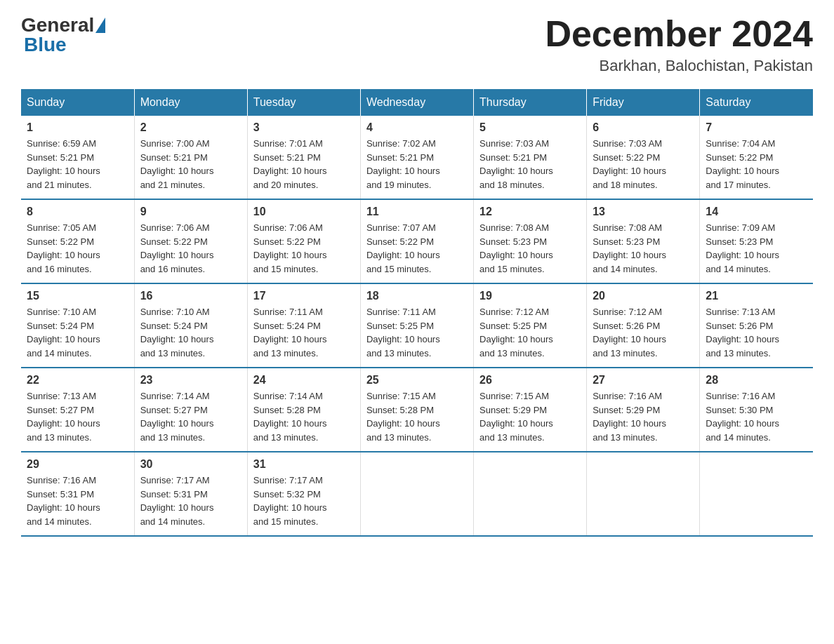 Image resolution: width=834 pixels, height=644 pixels. Describe the element at coordinates (191, 501) in the screenshot. I see `day-info: Sunrise: 7:17 AMSunset: 5:31 PMDaylight:…` at that location.